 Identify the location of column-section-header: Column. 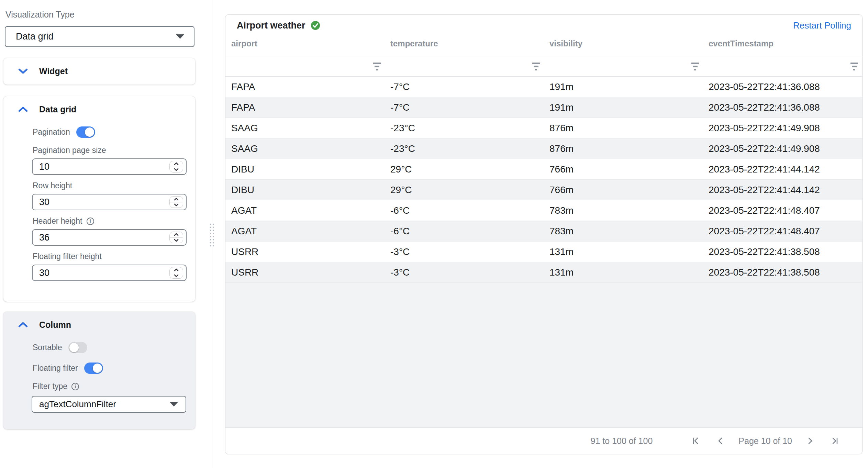
(99, 325).